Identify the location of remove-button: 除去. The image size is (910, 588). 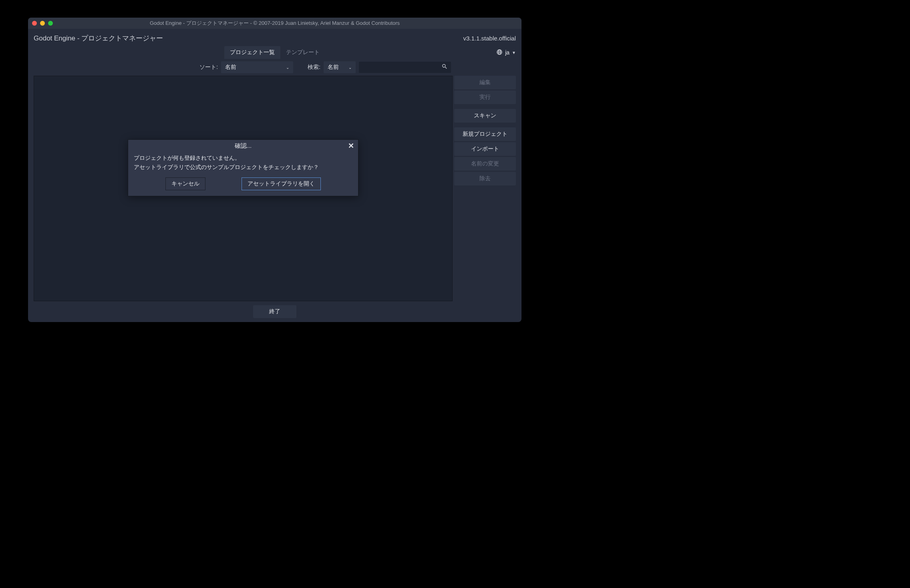
(485, 179).